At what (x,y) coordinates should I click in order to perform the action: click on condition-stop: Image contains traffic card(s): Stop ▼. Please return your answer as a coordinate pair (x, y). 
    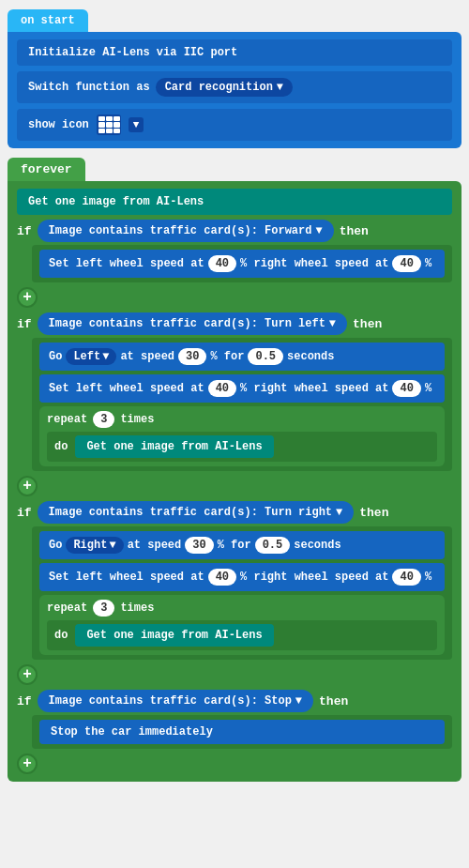
    Looking at the image, I should click on (175, 701).